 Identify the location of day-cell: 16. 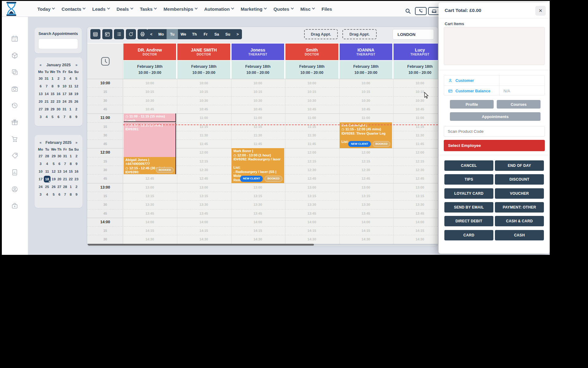
(77, 171).